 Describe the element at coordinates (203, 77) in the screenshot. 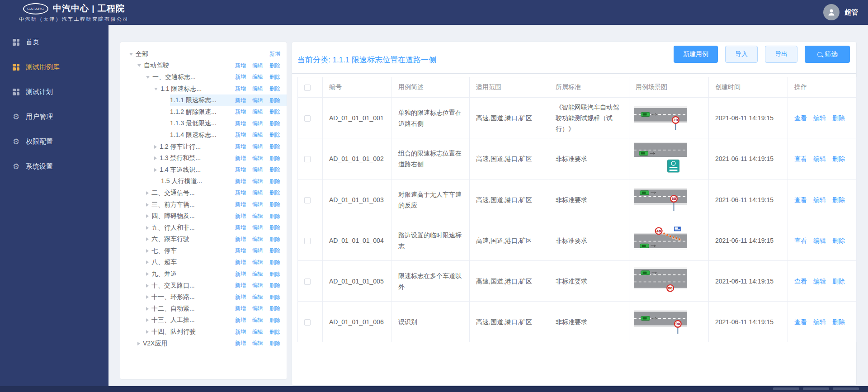

I see `tree-node-2: 一、交通标志... 新增编辑删除` at that location.